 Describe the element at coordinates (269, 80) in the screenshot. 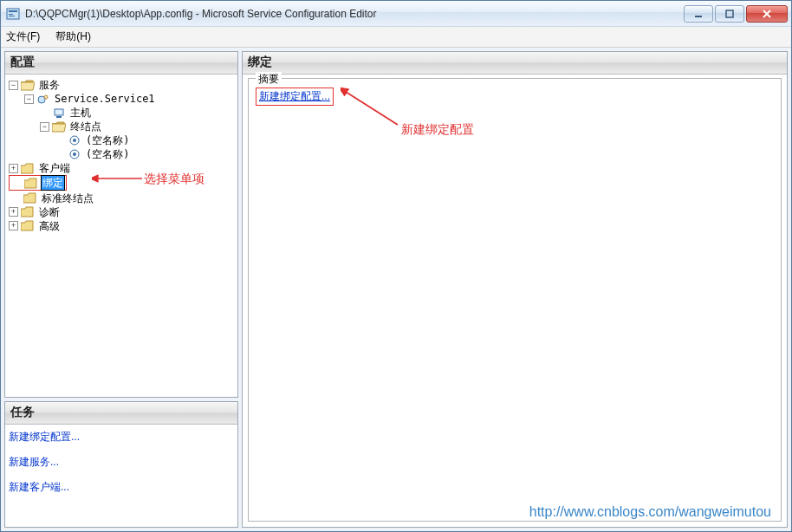

I see `summary-legend: 摘要` at that location.